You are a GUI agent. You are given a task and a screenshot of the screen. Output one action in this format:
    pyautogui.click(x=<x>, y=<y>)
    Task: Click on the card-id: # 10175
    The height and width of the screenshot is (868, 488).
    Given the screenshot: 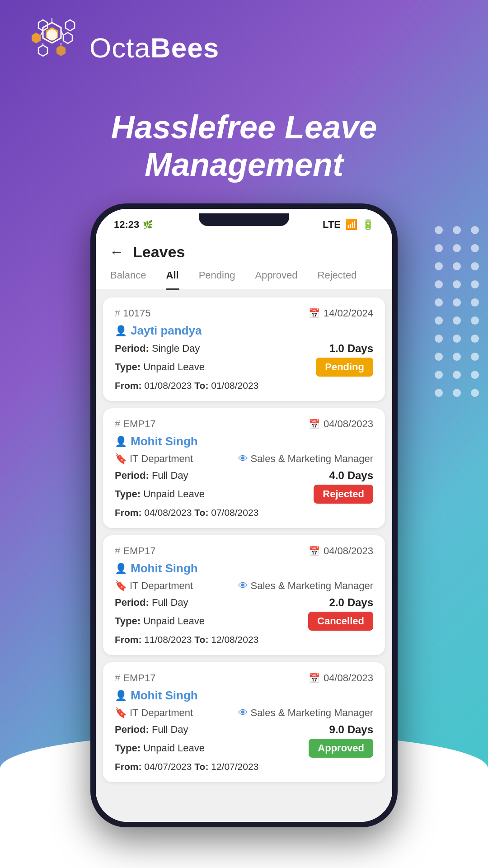 What is the action you would take?
    pyautogui.click(x=133, y=313)
    